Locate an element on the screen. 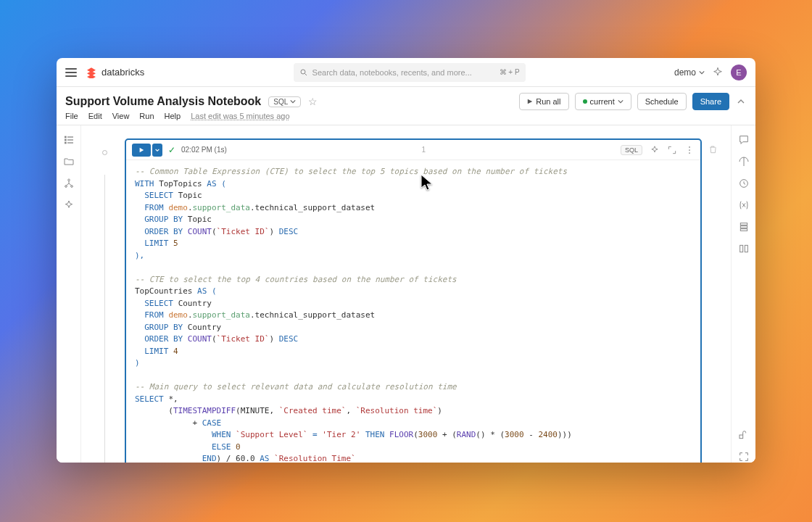 This screenshot has width=812, height=522. run-cell-button is located at coordinates (141, 150).